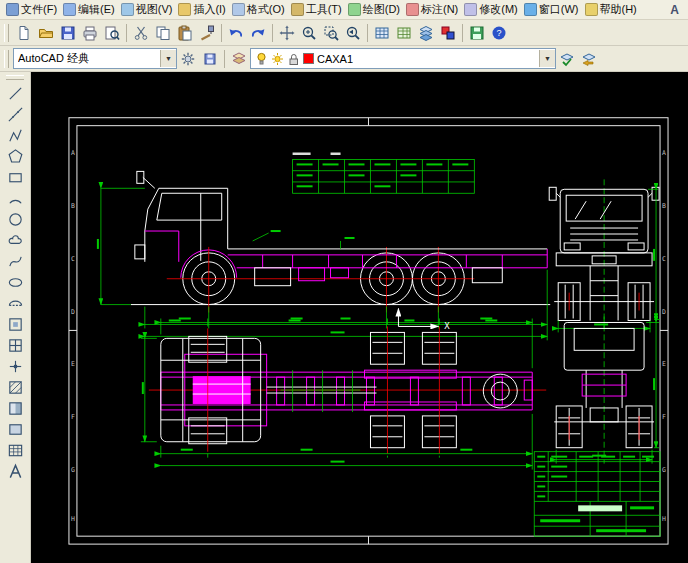 This screenshot has height=563, width=688. What do you see at coordinates (15, 430) in the screenshot?
I see `draw-tool-region` at bounding box center [15, 430].